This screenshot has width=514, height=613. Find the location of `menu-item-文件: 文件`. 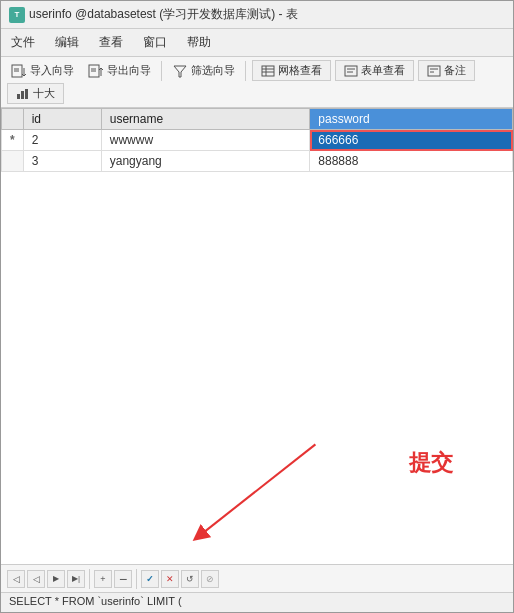

menu-item-文件: 文件 is located at coordinates (23, 42).